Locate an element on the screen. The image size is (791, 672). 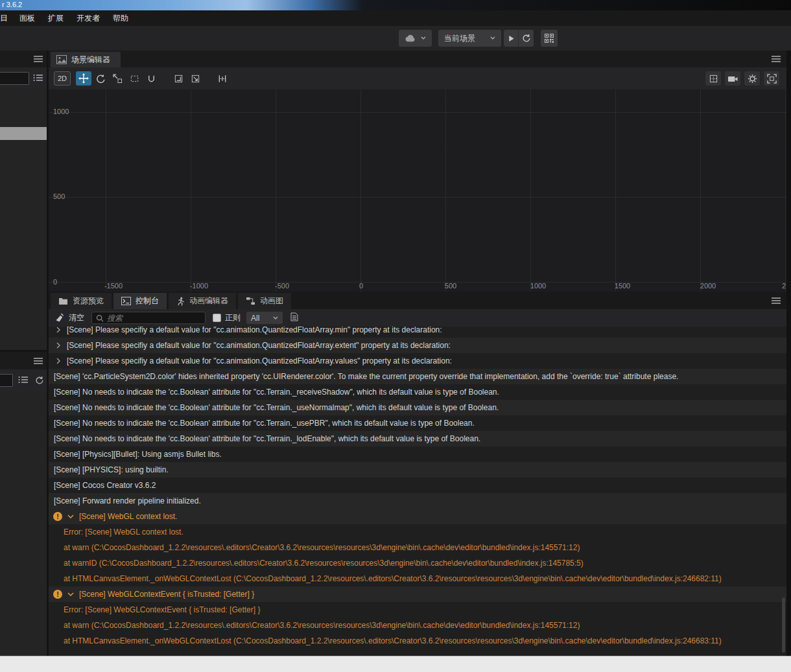
scale-tool-button is located at coordinates (117, 78).